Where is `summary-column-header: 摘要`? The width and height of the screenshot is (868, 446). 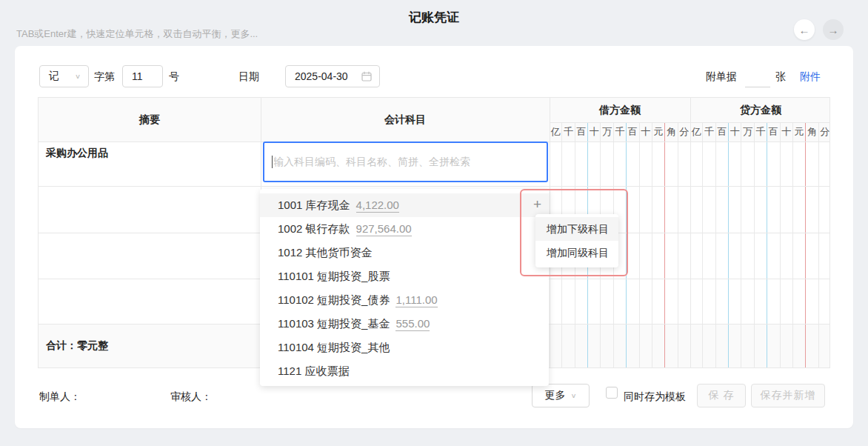
summary-column-header: 摘要 is located at coordinates (150, 120).